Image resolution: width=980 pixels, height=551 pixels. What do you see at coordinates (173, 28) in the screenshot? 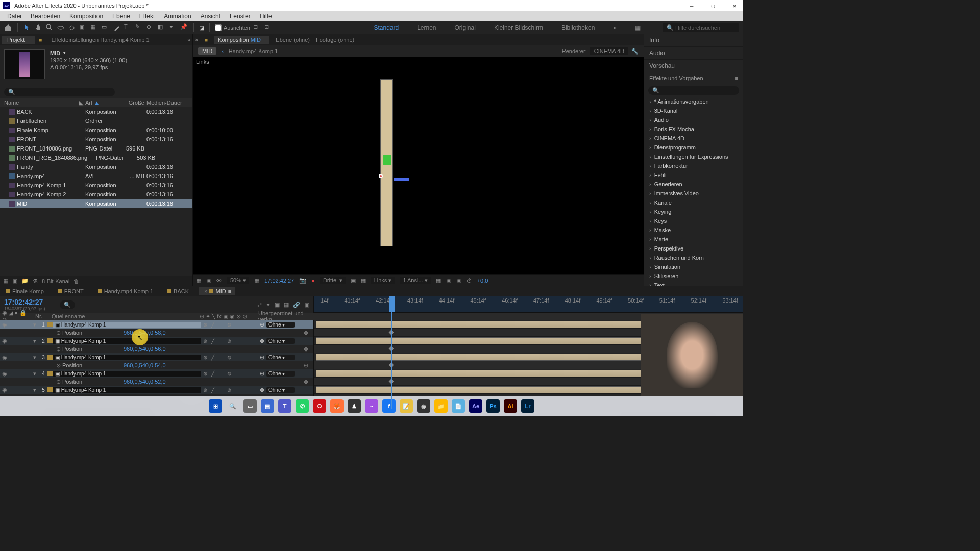
I see `roto-tool-icon: ✦` at bounding box center [173, 28].